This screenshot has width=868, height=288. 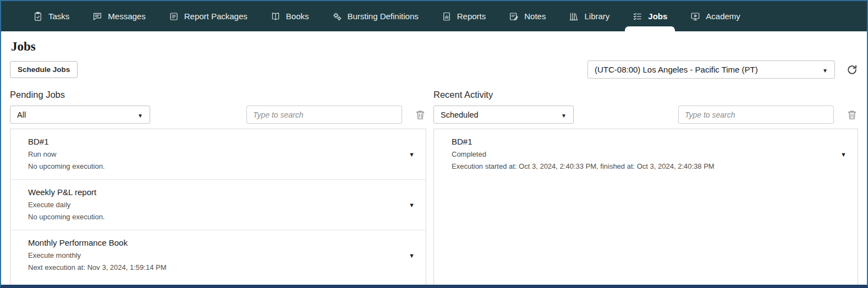 What do you see at coordinates (535, 16) in the screenshot?
I see `nav-item-label: Notes` at bounding box center [535, 16].